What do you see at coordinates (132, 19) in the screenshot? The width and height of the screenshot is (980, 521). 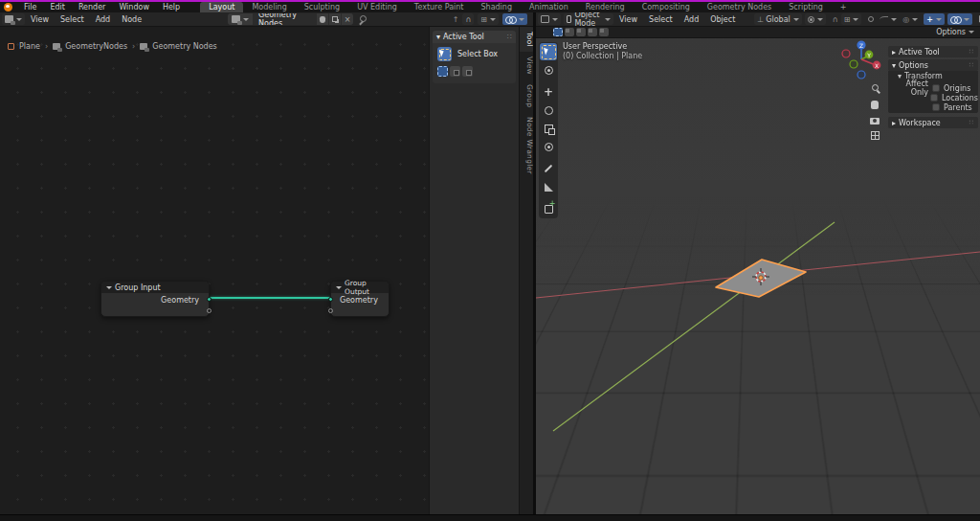 I see `node-menu-node: Node` at bounding box center [132, 19].